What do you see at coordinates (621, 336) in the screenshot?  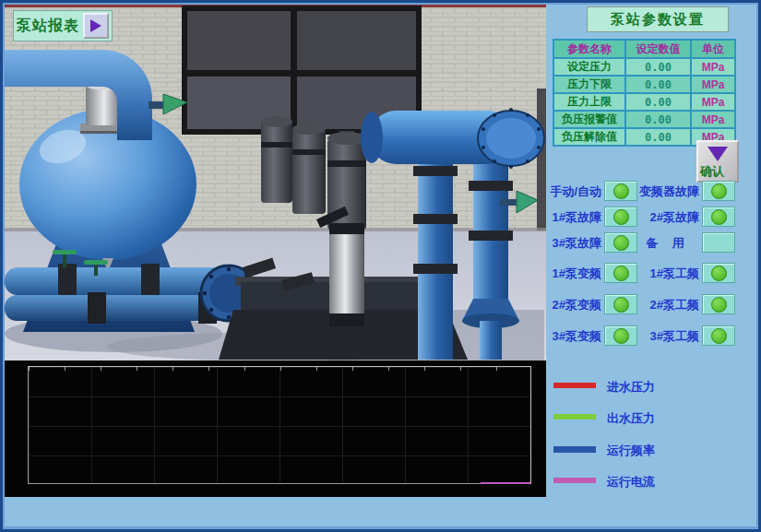 I see `indicator-lamp-pump3-vfd` at bounding box center [621, 336].